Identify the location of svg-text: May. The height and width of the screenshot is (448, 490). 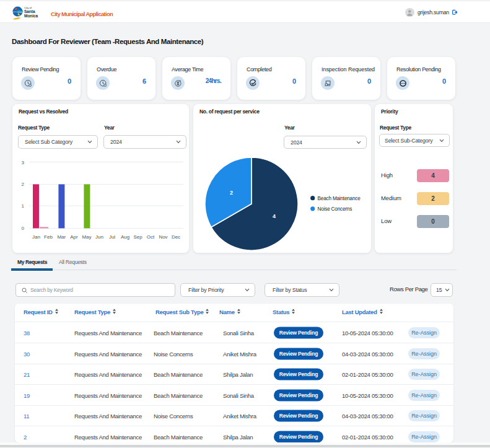
(87, 237).